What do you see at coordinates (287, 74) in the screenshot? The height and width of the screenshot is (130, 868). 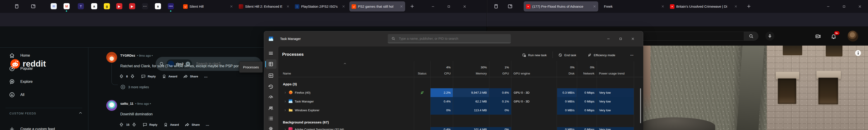 I see `column-header-name: Name` at bounding box center [287, 74].